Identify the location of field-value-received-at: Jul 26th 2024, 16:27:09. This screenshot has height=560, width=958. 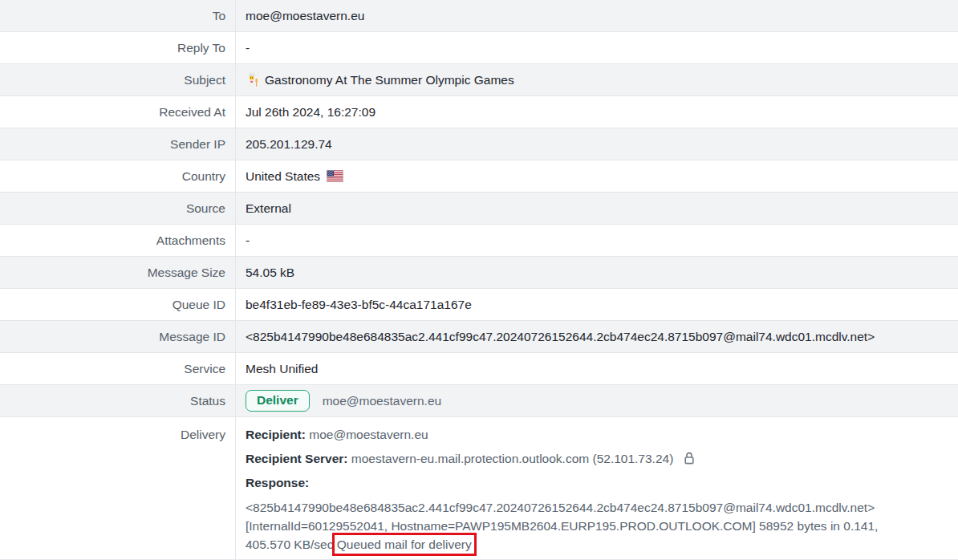
(597, 112).